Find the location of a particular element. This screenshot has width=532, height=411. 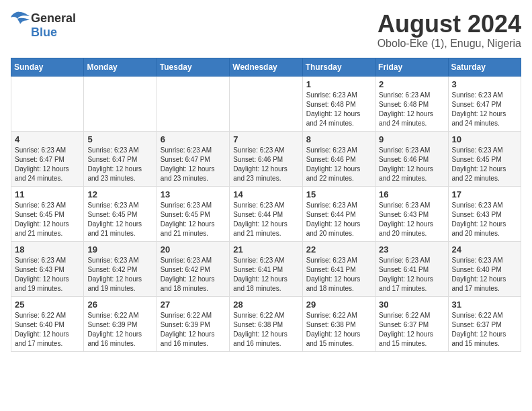

col-wednesday: Wednesday is located at coordinates (266, 67).